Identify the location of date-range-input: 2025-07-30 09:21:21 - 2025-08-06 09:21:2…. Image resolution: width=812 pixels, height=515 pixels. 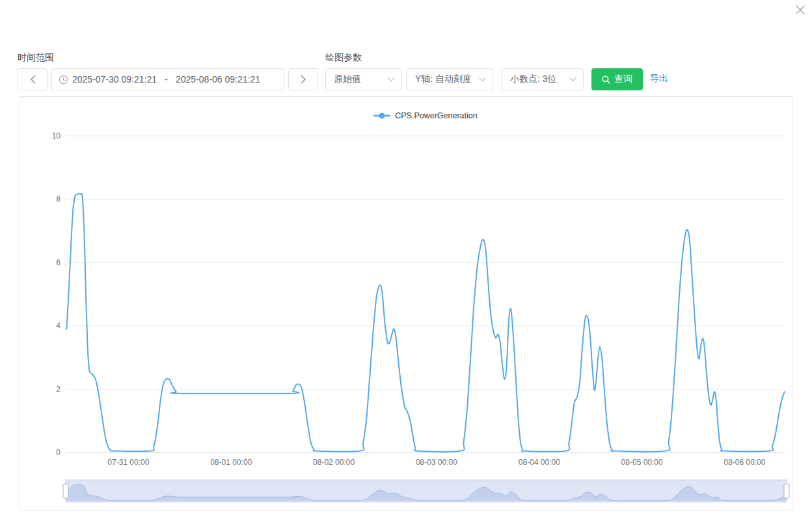
(168, 79).